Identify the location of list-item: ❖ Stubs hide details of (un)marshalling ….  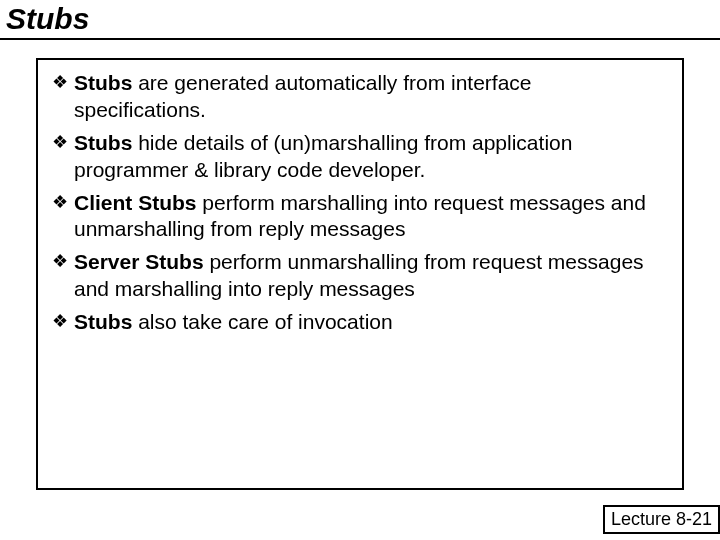
(360, 157).